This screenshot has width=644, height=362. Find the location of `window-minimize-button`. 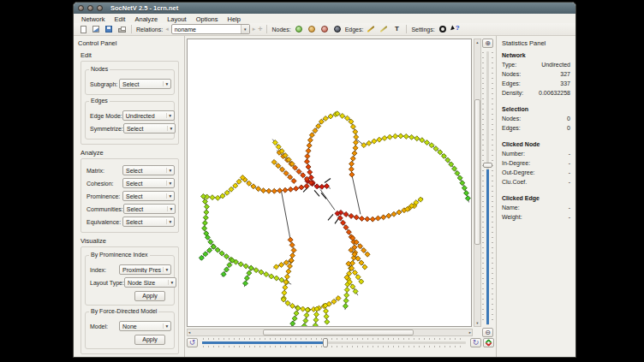

window-minimize-button is located at coordinates (91, 9).